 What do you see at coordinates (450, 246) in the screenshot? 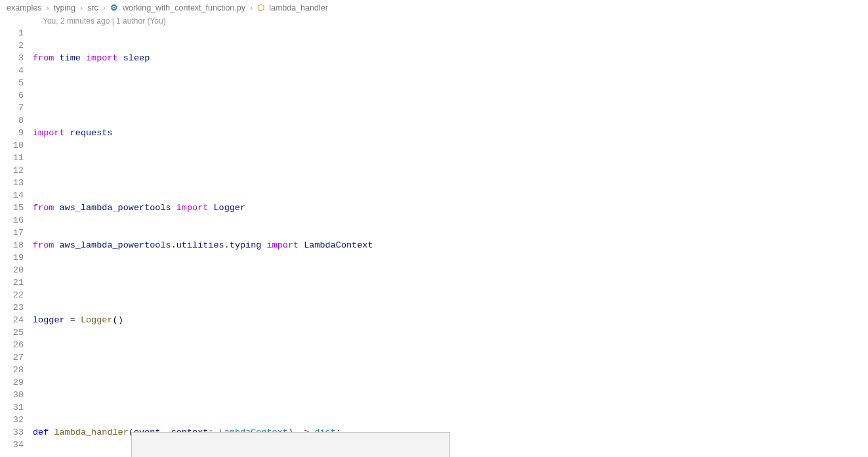
I see `code-line: from aws_lambda_powertools.utilities.typ…` at bounding box center [450, 246].